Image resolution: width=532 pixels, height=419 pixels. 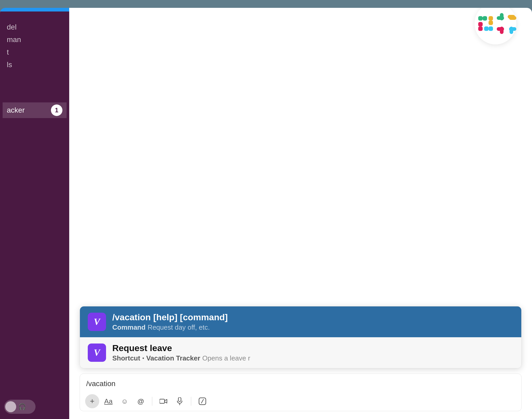 I want to click on sidebar-item-ls: ls, so click(x=34, y=65).